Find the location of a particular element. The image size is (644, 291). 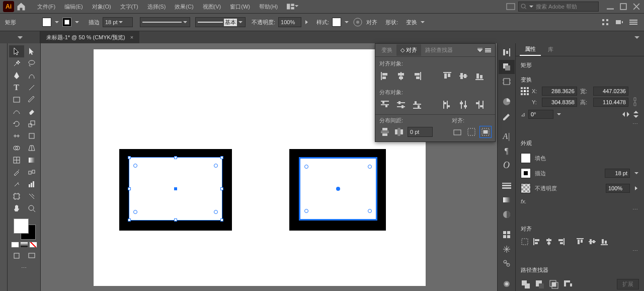

stroke-swatch is located at coordinates (67, 22).